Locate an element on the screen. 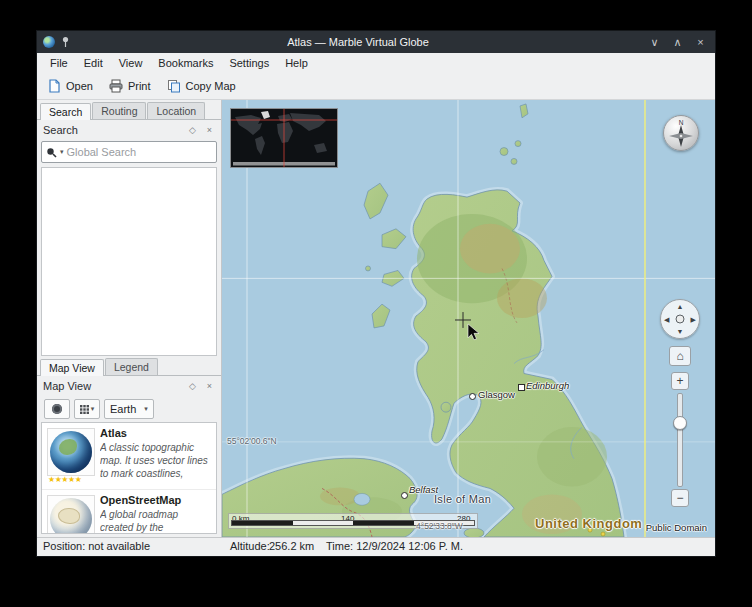 This screenshot has height=607, width=752. menubar: File Edit View Bookmarks Settings Help is located at coordinates (376, 62).